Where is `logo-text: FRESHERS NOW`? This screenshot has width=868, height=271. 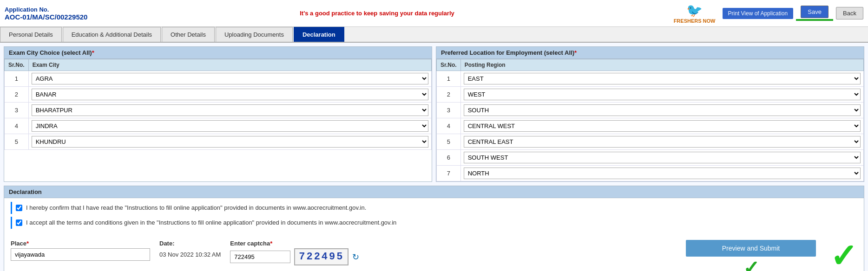 logo-text: FRESHERS NOW is located at coordinates (695, 21).